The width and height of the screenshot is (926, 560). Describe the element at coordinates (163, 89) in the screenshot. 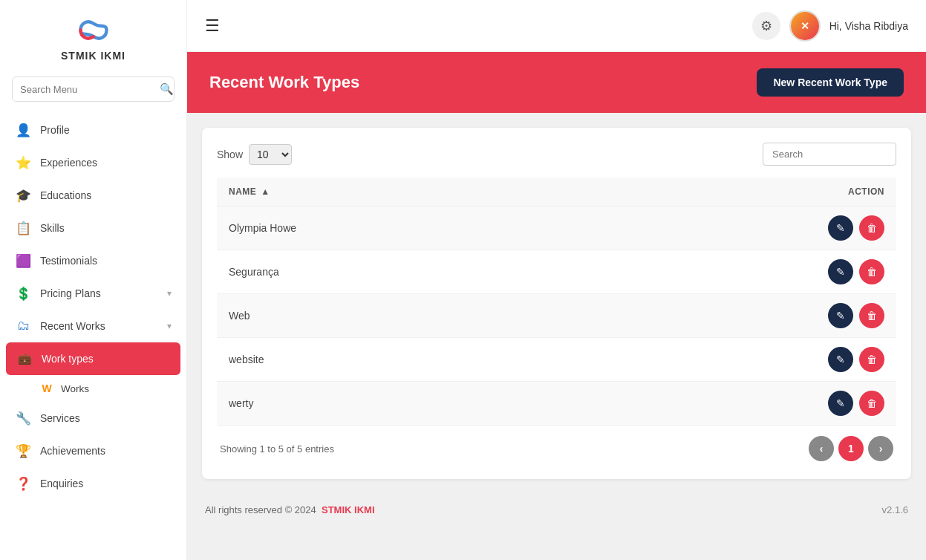

I see `sidebar-search-button: 🔍` at that location.